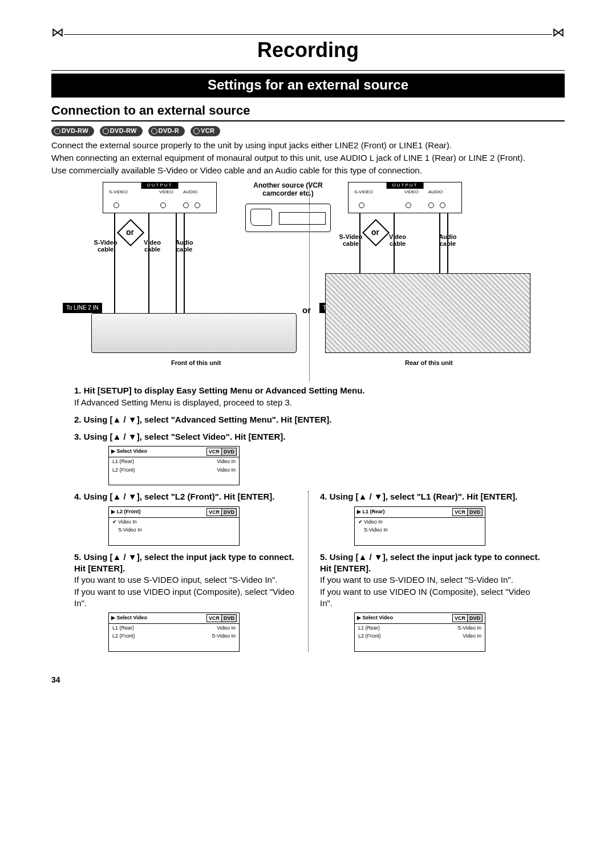  I want to click on video-cable-label: Video cable, so click(152, 246).